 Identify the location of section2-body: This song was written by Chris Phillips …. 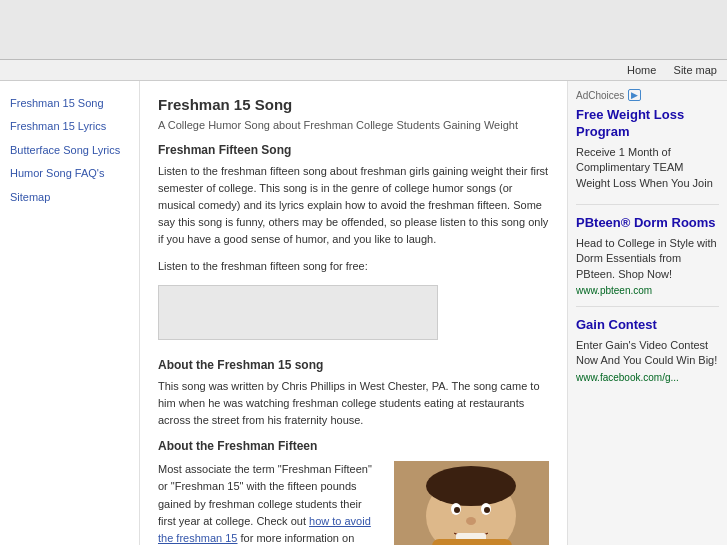
(354, 404).